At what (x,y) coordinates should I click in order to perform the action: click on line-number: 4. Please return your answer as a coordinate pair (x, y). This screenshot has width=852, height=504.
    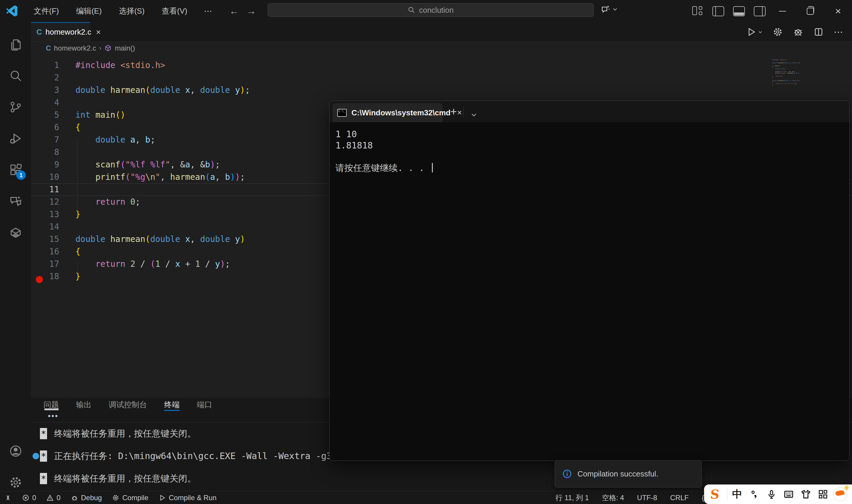
    Looking at the image, I should click on (45, 103).